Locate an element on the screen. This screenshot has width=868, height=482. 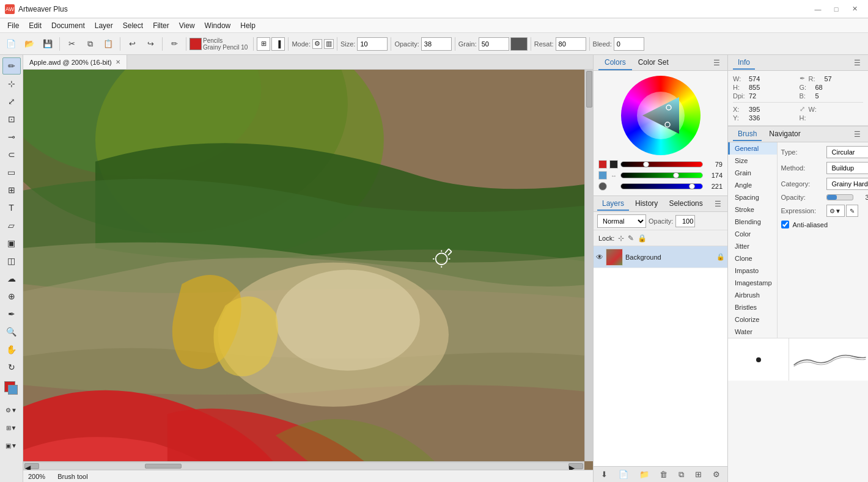
brush-prop-size: Size is located at coordinates (752, 161).